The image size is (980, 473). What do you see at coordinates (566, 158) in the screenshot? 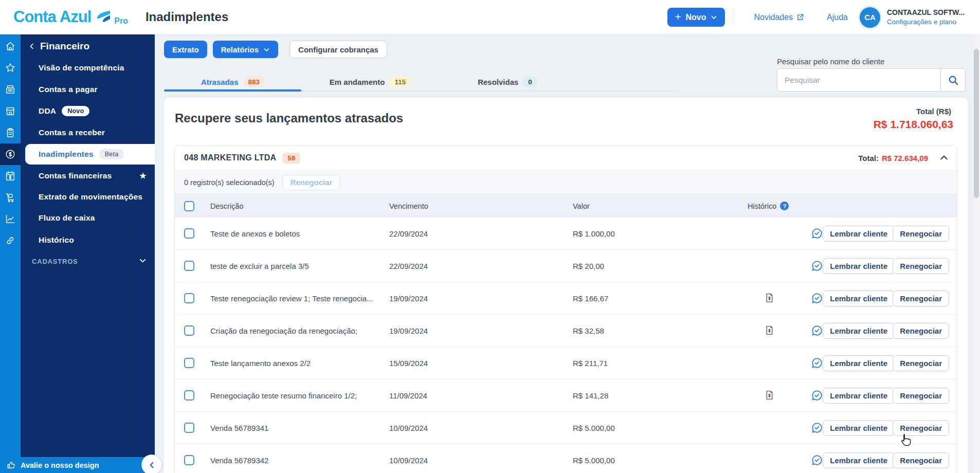
I see `client-group-header: 048 MARKETING LTDA 59 Total: R$ 72.634,0…` at bounding box center [566, 158].